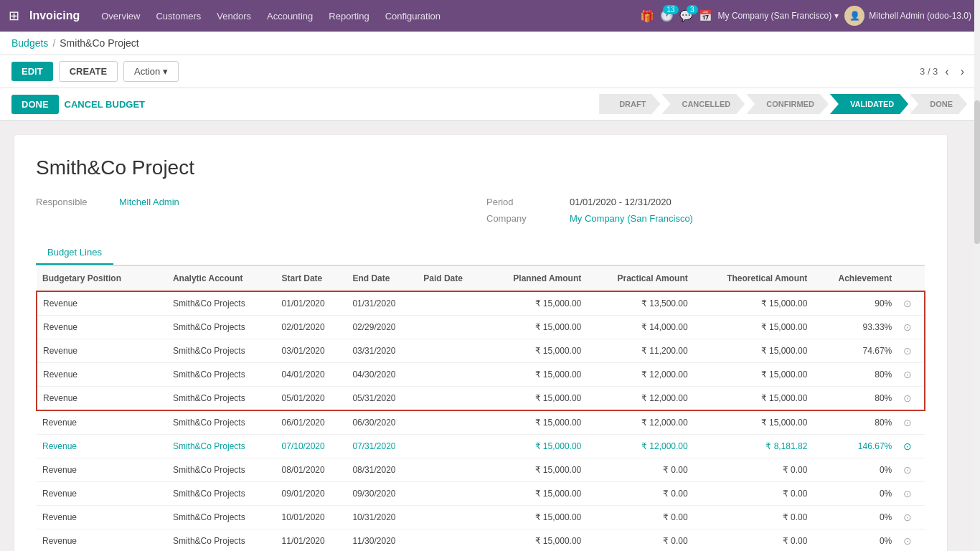 The image size is (980, 551). I want to click on nav-links: Overview Customers Vendors Accounting Re…, so click(365, 16).